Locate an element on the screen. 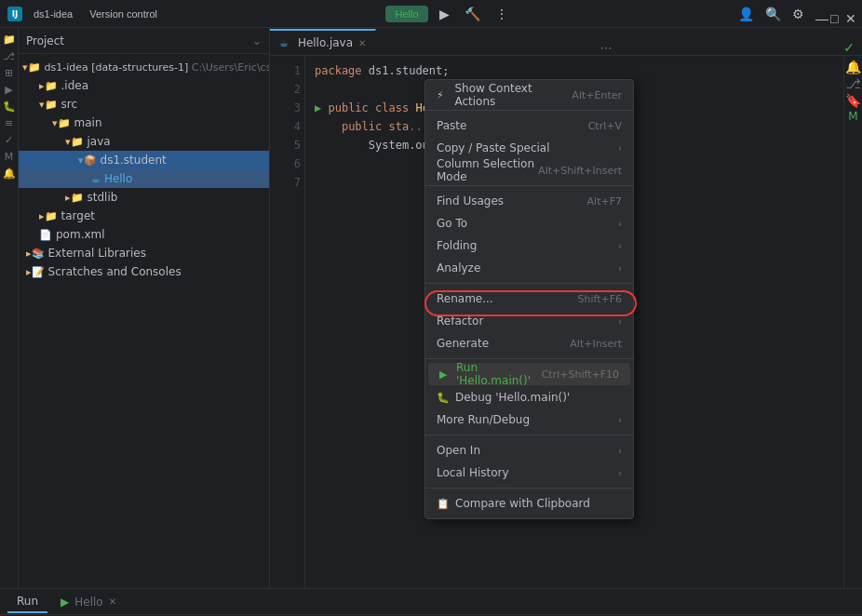 The height and width of the screenshot is (616, 862). cm-more-run-debug: More Run/Debug › is located at coordinates (529, 420).